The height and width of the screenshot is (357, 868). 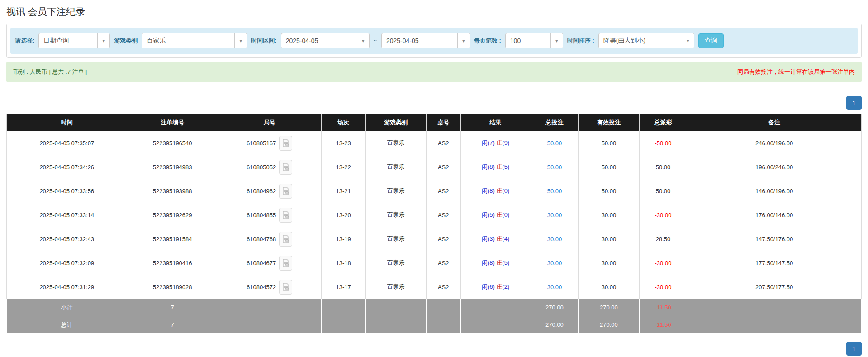 What do you see at coordinates (270, 167) in the screenshot?
I see `cell-round-id: 610805052` at bounding box center [270, 167].